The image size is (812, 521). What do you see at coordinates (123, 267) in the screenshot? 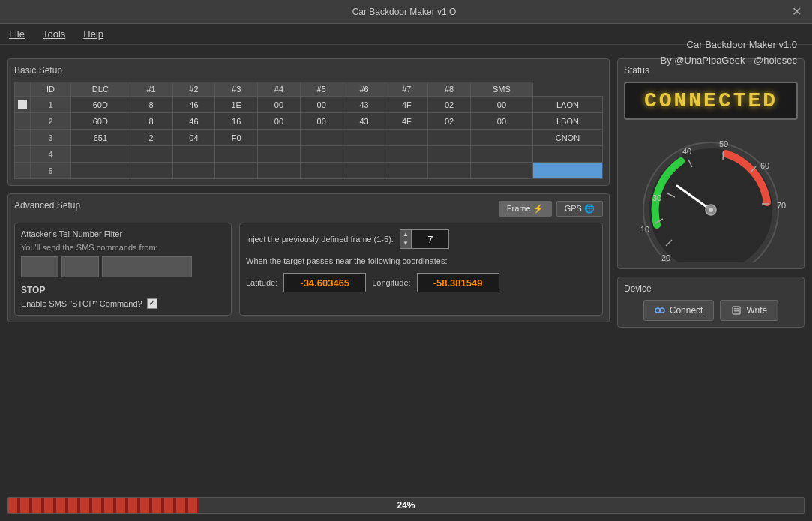
I see `phone-inputs` at bounding box center [123, 267].